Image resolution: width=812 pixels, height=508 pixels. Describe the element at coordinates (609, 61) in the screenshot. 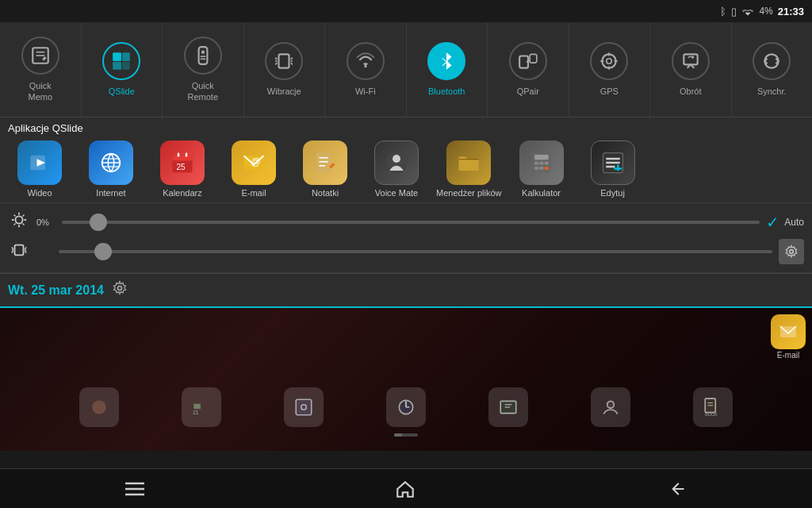

I see `gps-icon` at that location.